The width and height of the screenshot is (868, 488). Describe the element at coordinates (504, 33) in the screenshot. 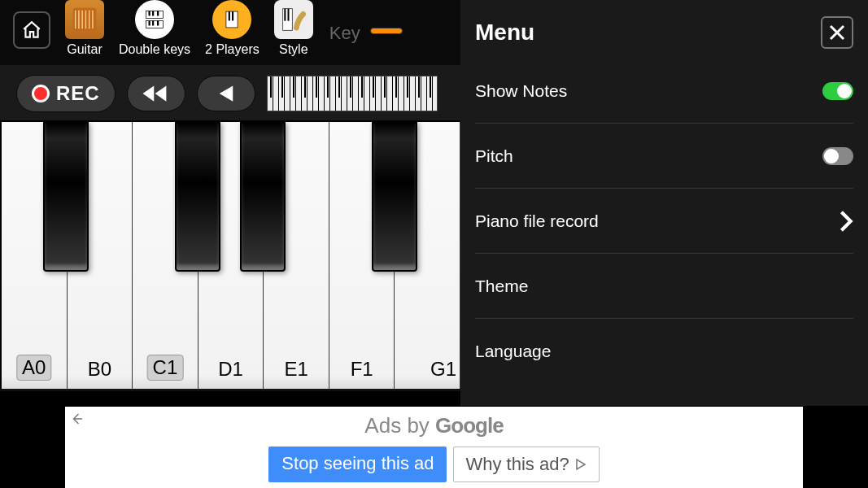

I see `menu-title: Menu` at that location.